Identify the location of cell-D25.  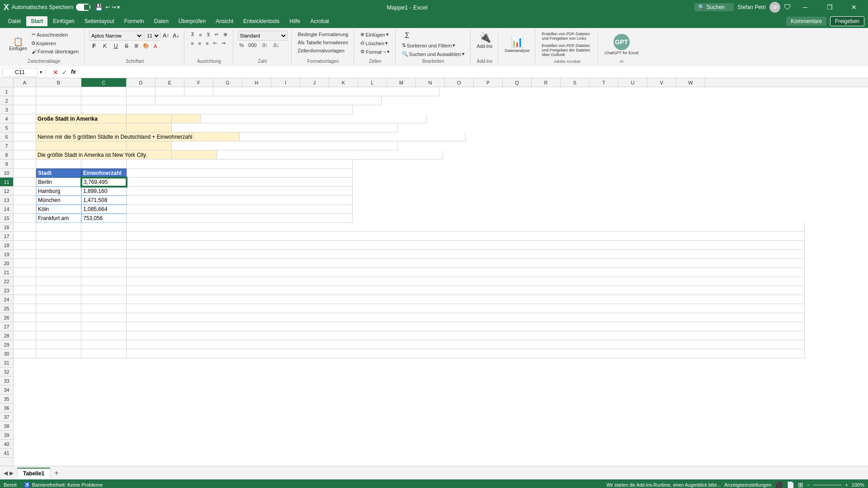
(466, 309).